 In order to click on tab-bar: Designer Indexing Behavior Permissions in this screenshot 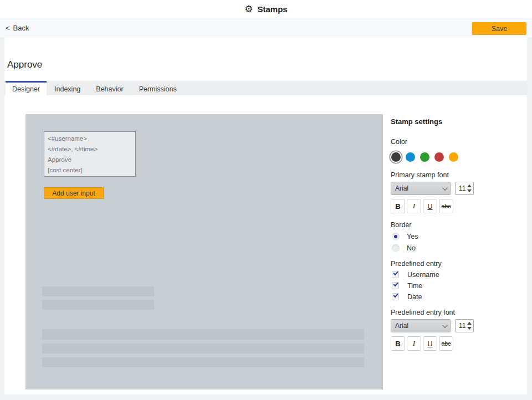, I will do `click(266, 88)`.